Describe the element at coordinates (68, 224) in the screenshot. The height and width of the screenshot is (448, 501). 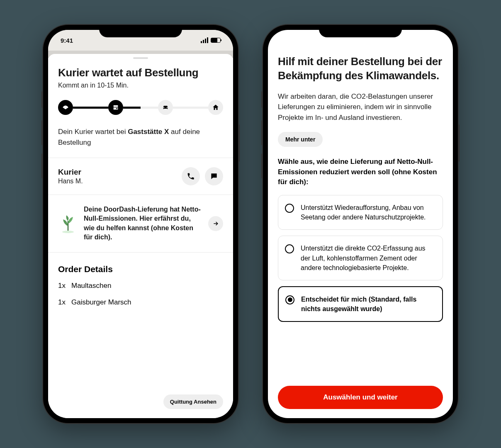
I see `plant-icon` at that location.